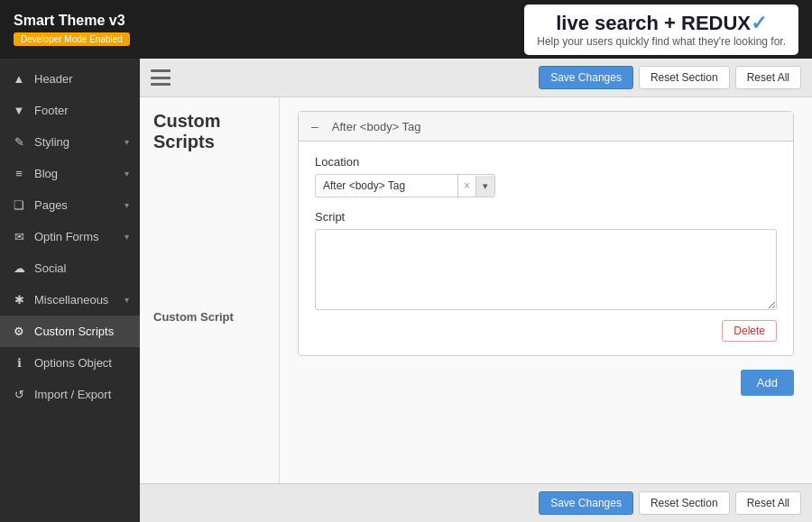  I want to click on theme-info: Smart Theme v3 Developer Mode Enabled, so click(72, 29).